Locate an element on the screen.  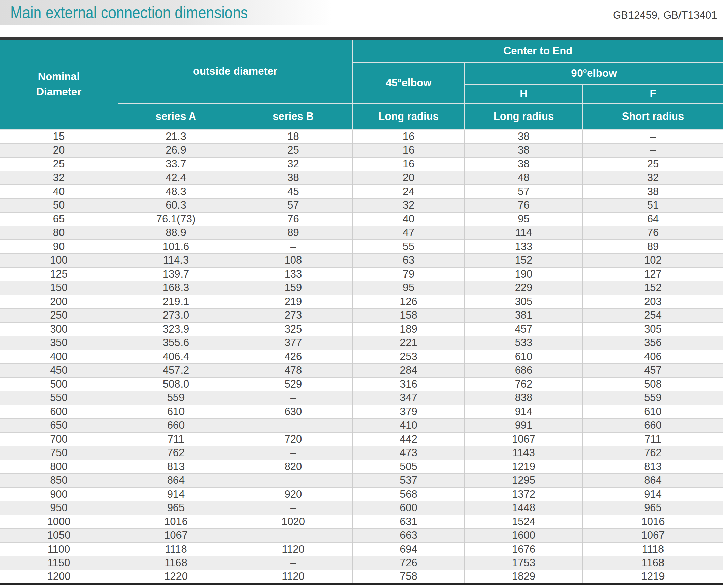
header-row-1: Nominal Diameter outside diameter Center… is located at coordinates (362, 51).